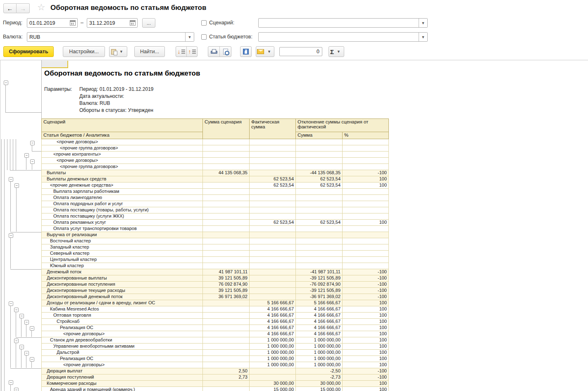 The height and width of the screenshot is (391, 588). What do you see at coordinates (319, 223) in the screenshot?
I see `cell-dev: 62 523,54` at bounding box center [319, 223].